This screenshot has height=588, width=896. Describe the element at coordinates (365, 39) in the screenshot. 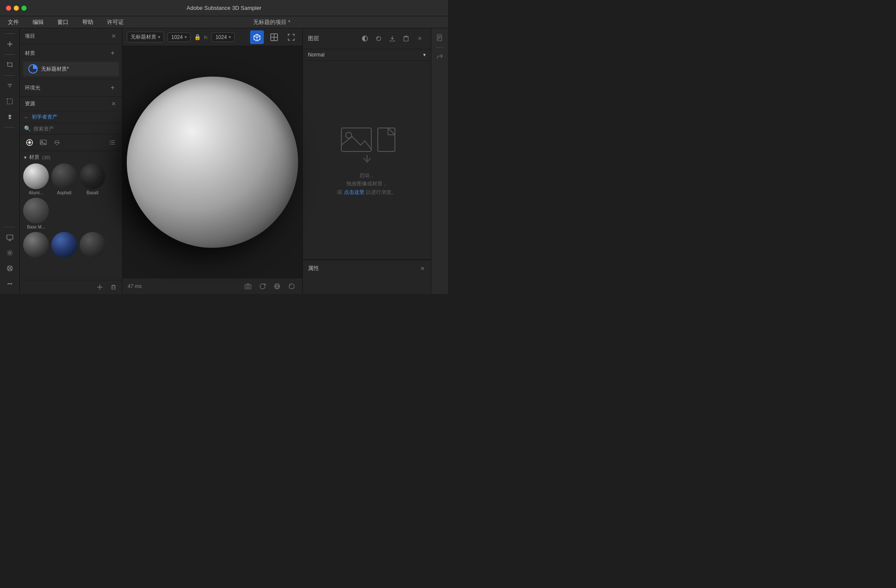

I see `layer-mask-btn` at that location.